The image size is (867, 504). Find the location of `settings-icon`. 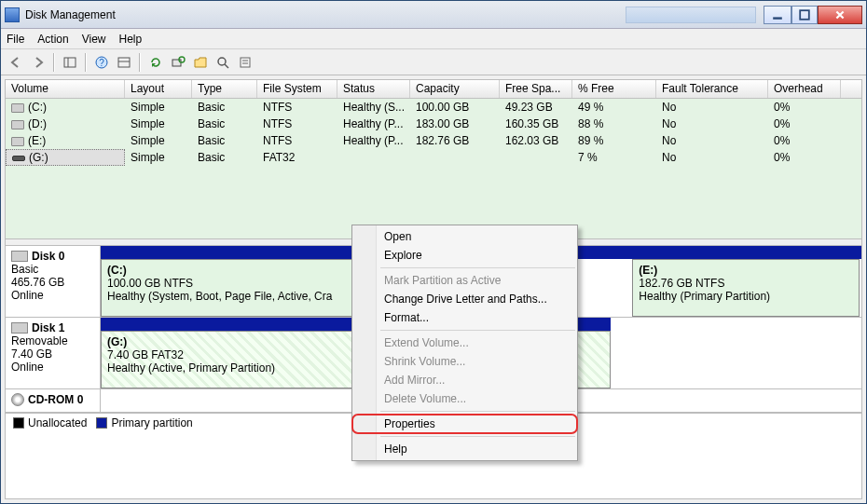

settings-icon is located at coordinates (245, 62).